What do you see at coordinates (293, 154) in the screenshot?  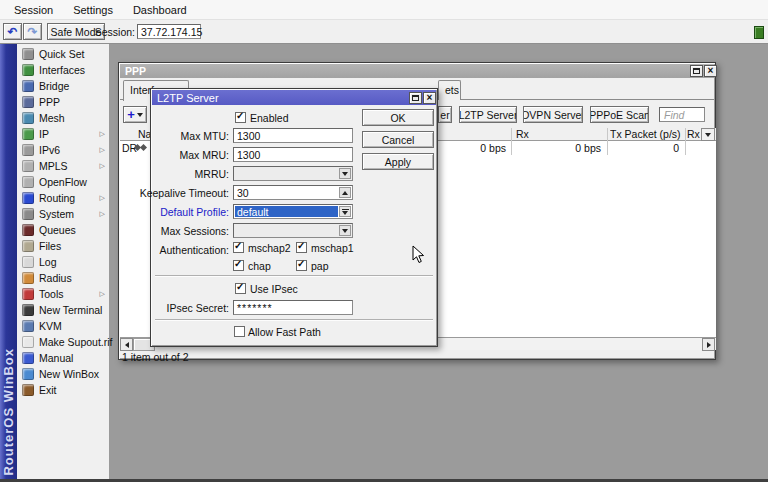 I see `max-mru-field: 1300` at bounding box center [293, 154].